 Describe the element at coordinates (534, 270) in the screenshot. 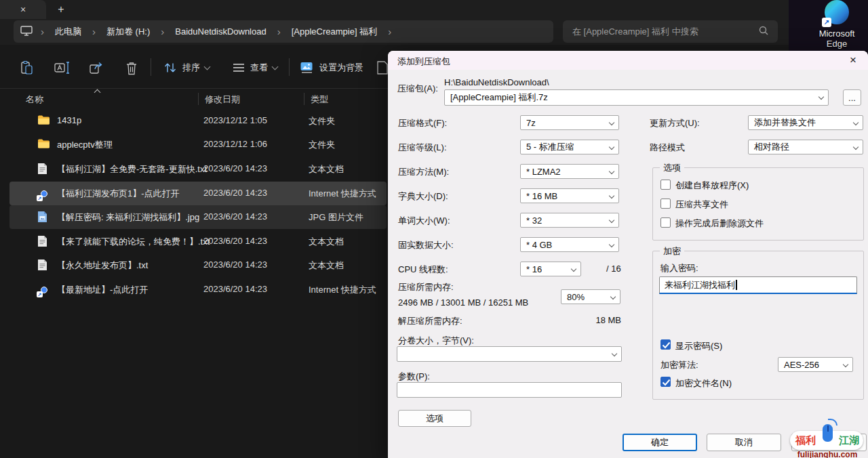

I see `cpu-threads-value: * 16` at that location.